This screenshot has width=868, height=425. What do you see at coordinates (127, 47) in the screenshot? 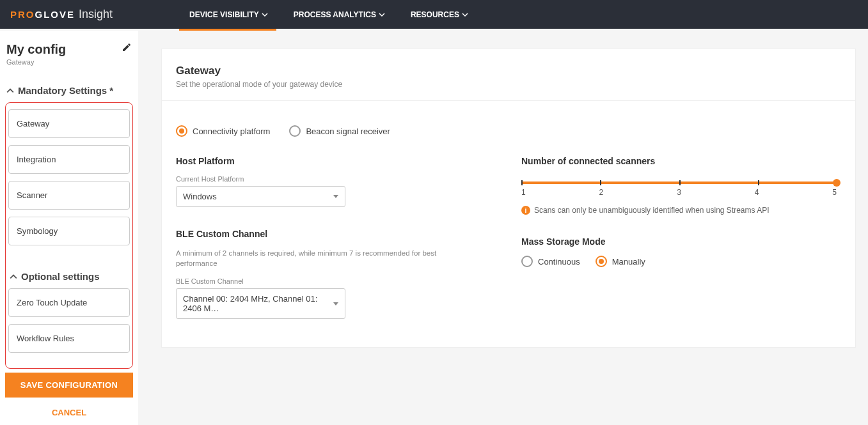
I see `pencil-icon` at bounding box center [127, 47].